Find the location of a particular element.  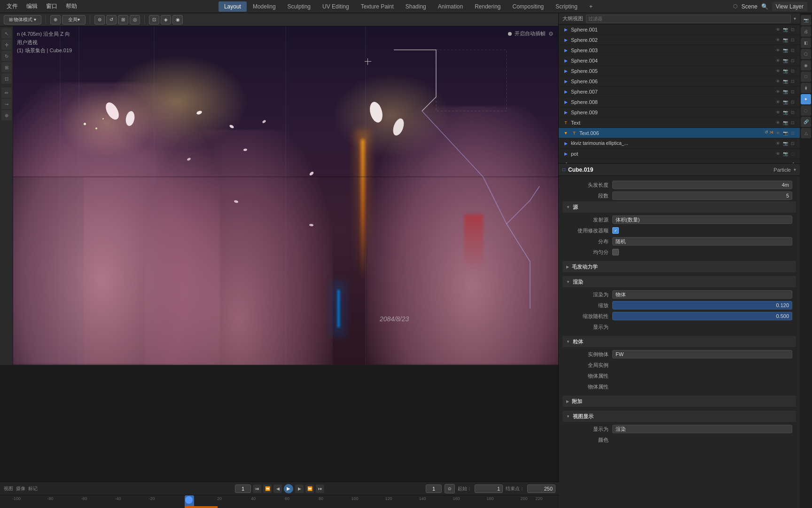

tab-uv-editing: UV Editing is located at coordinates (336, 7).